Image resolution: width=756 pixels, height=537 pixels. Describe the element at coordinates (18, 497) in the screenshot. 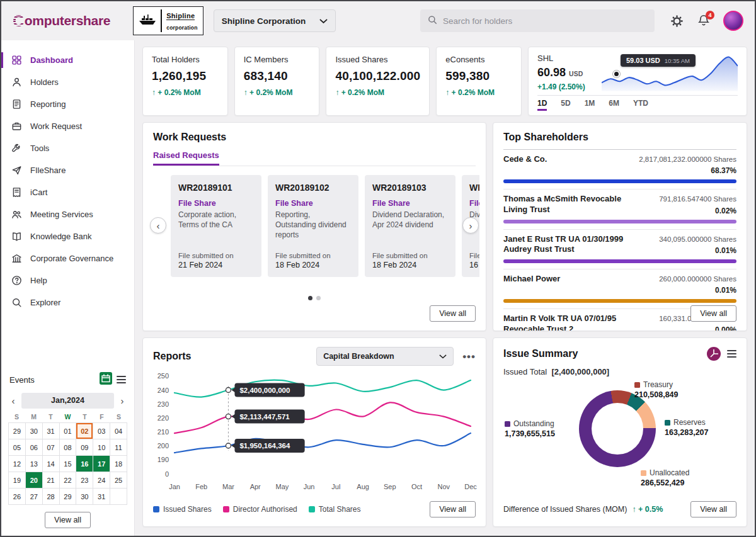

I see `calendar-day-26: 26` at that location.